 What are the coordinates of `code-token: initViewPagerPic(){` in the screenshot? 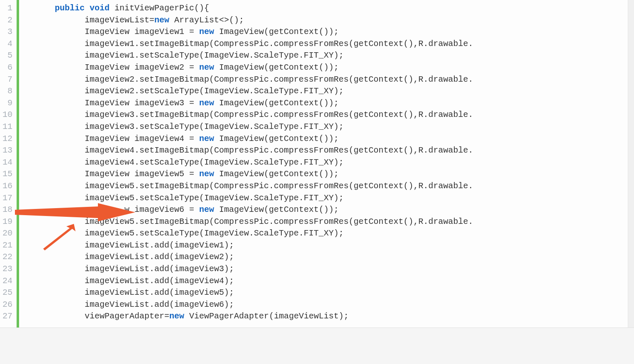 It's located at (162, 8).